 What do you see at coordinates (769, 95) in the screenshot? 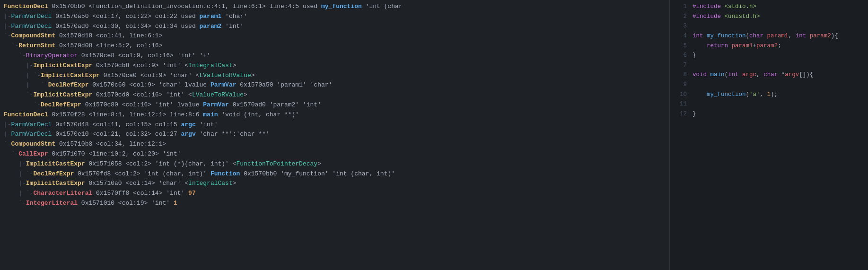
I see `code-line: 10 my_function('a', 1);` at bounding box center [769, 95].